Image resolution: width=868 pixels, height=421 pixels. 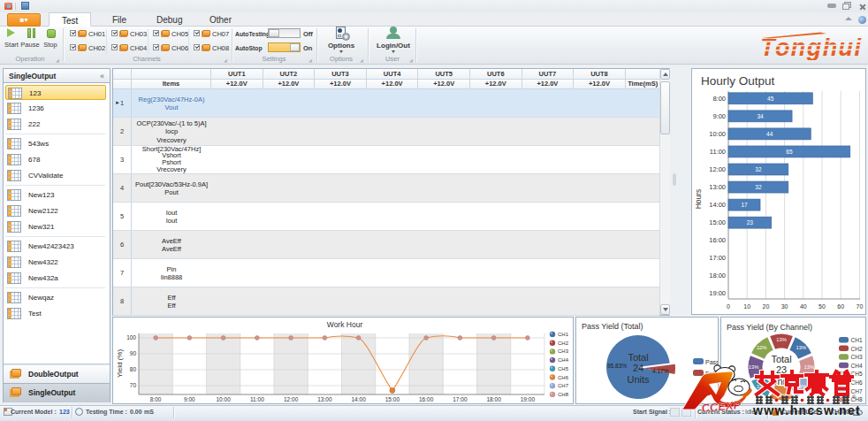 What do you see at coordinates (822, 306) in the screenshot?
I see `svg-text: 50` at bounding box center [822, 306].